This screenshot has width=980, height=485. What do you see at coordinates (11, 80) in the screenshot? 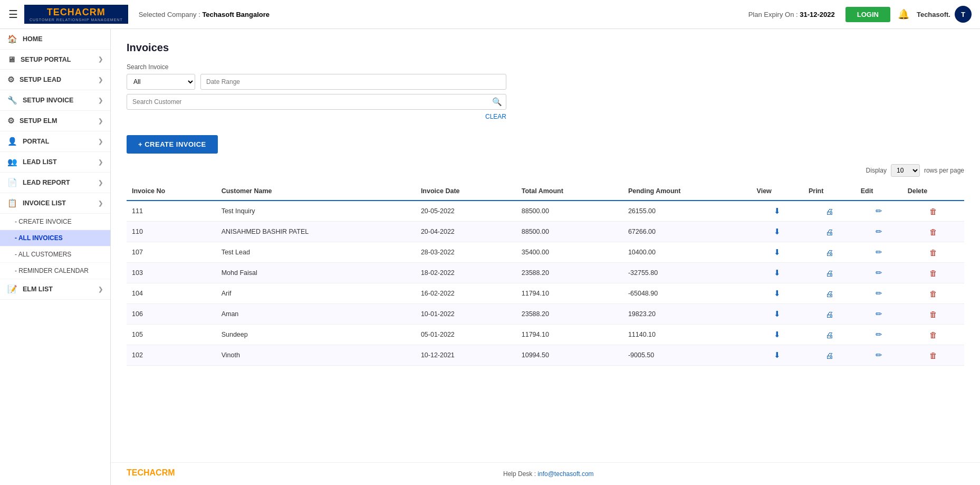
I see `setup-lead-icon: ⚙` at bounding box center [11, 80].